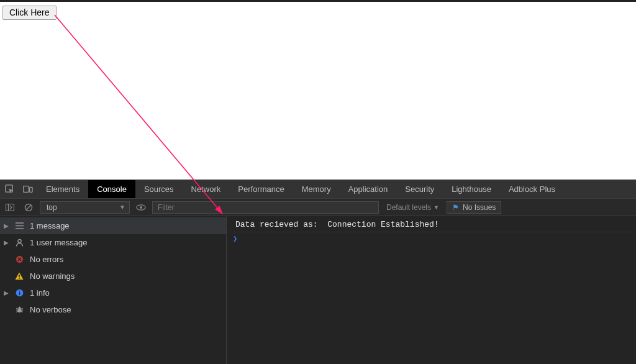  What do you see at coordinates (113, 309) in the screenshot?
I see `sidebar-item-verbose: No verbose` at bounding box center [113, 309].